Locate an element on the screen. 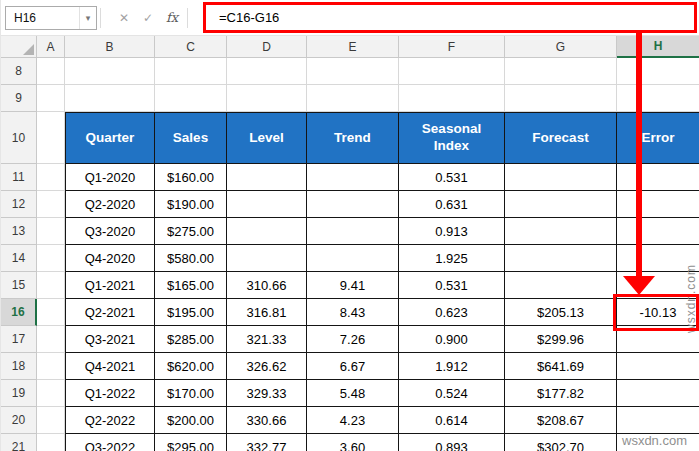 This screenshot has width=699, height=451. cell-C17: $285.00 is located at coordinates (191, 340).